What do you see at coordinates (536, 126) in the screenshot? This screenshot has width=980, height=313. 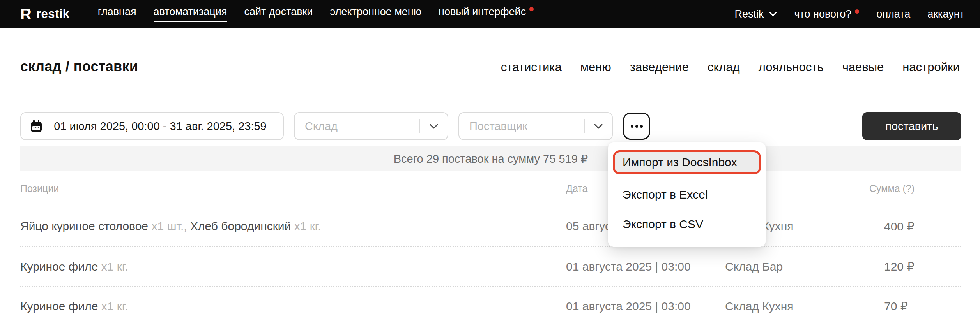 I see `supplier-select: Поставщик` at bounding box center [536, 126].